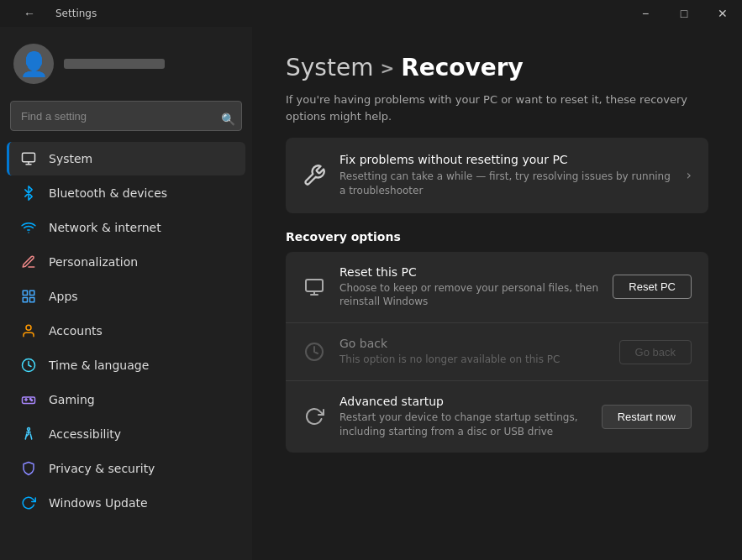  Describe the element at coordinates (85, 434) in the screenshot. I see `sidebar-item-label: Accessibility` at that location.